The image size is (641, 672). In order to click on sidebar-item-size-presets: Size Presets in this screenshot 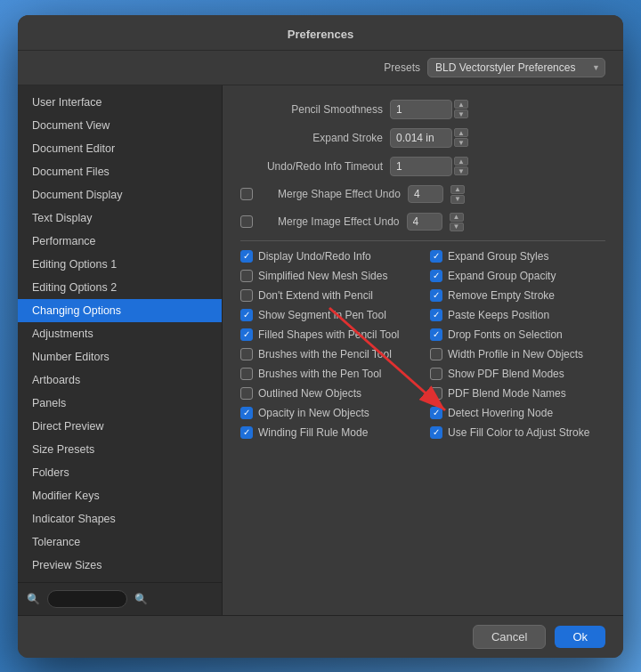, I will do `click(119, 449)`.